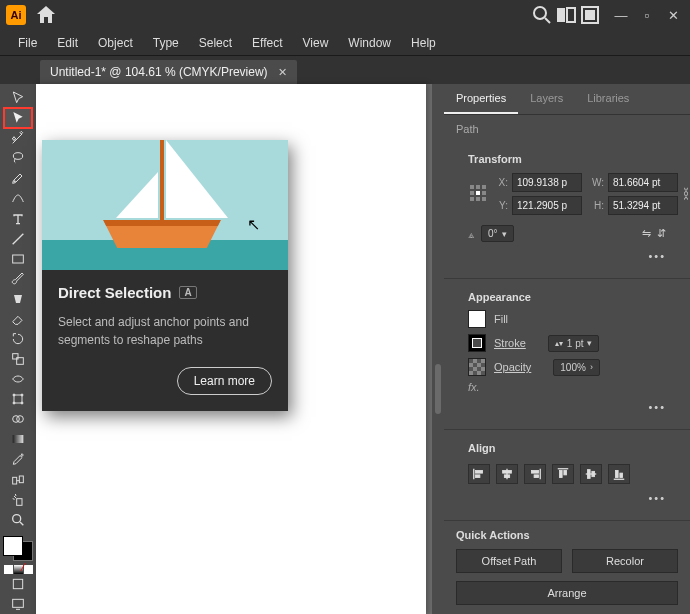 The image size is (690, 614). I want to click on close-tab-icon: ✕, so click(282, 72).